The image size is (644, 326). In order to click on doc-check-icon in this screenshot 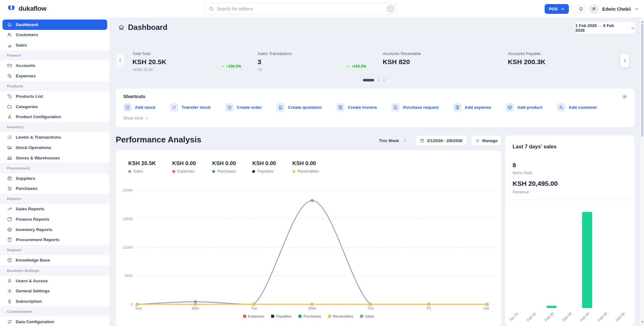, I will do `click(396, 108)`.